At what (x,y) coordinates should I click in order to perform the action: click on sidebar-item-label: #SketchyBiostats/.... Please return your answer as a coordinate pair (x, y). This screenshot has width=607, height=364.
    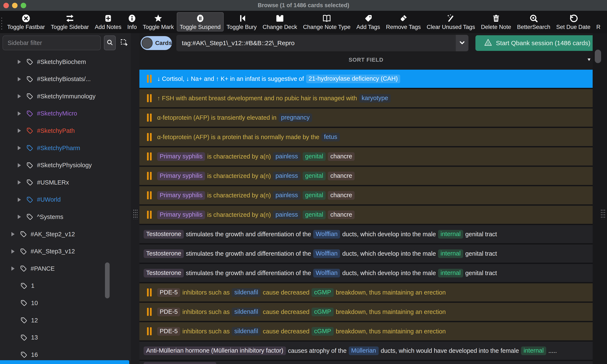
    Looking at the image, I should click on (64, 79).